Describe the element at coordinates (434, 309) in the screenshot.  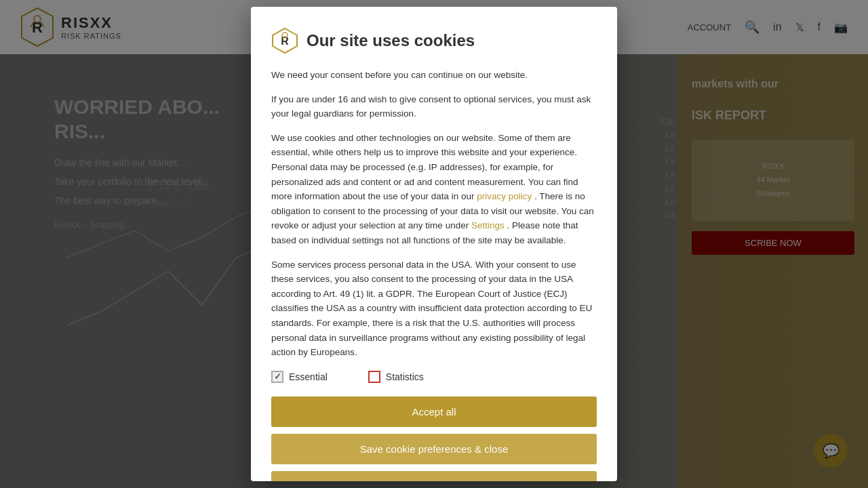
I see `consent-paragraph-4: Some services process personal data in t…` at that location.